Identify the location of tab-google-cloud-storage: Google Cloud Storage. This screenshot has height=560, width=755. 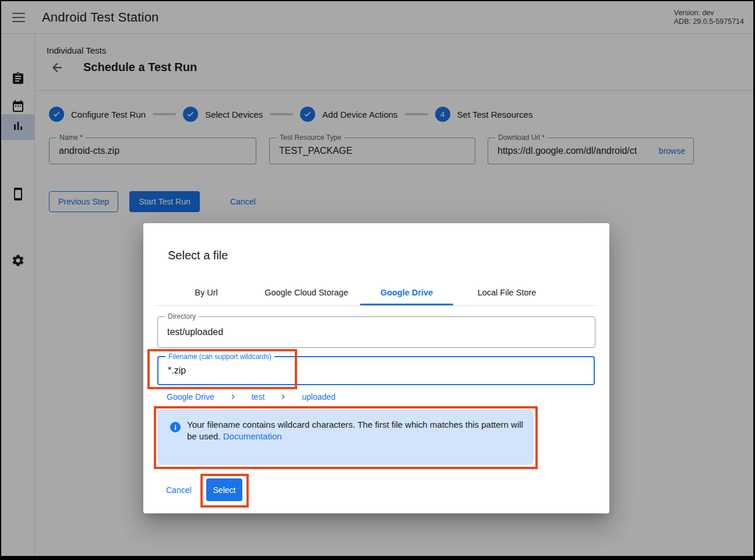
(306, 293).